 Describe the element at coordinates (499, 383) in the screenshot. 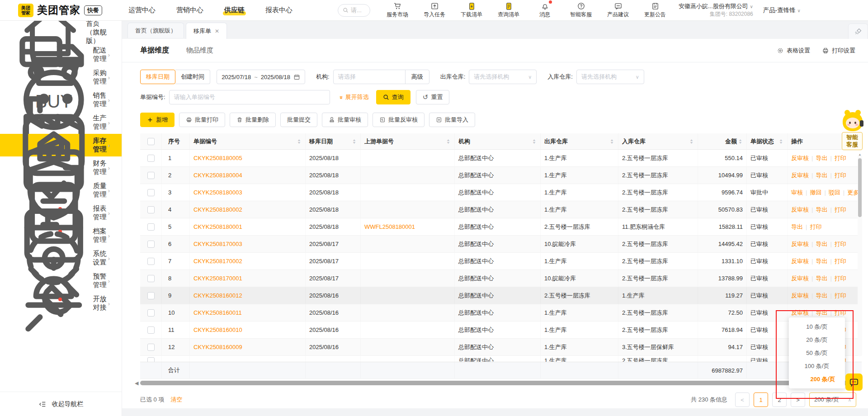

I see `horizontal-scrollbar-thumb` at that location.